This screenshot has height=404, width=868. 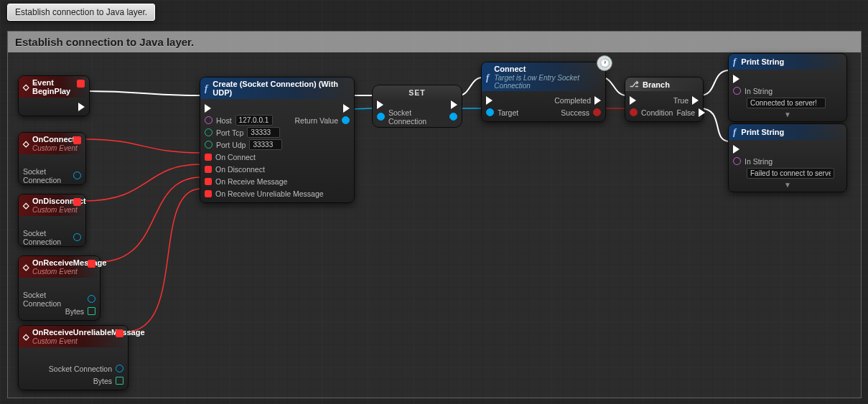 I want to click on node-header: ◇OnReceiveUnreliableMessageCustom Event, so click(x=73, y=337).